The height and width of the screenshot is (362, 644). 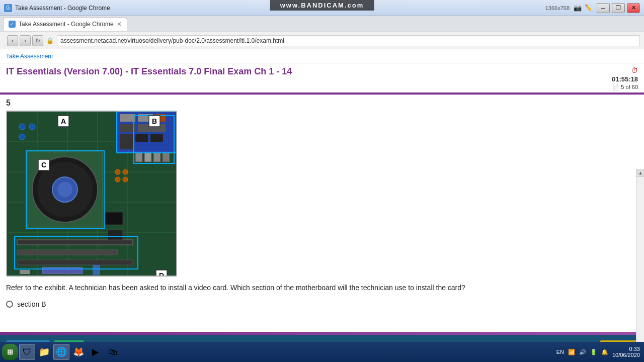 What do you see at coordinates (12, 24) in the screenshot?
I see `tab-favicon: ✓` at bounding box center [12, 24].